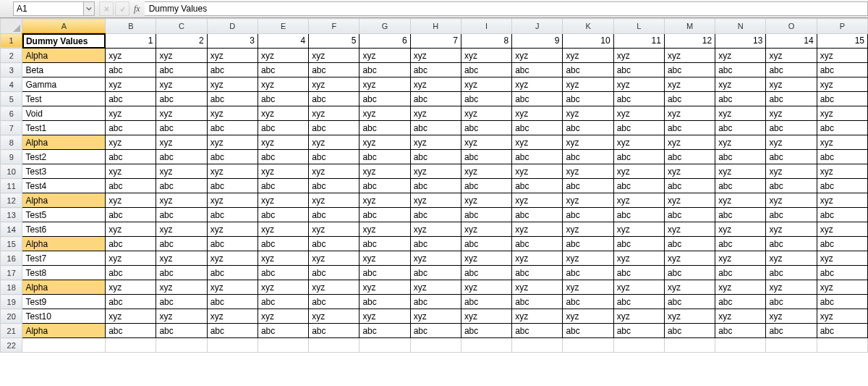 This screenshot has height=386, width=868. Describe the element at coordinates (741, 143) in the screenshot. I see `cell-N8: xyz` at that location.